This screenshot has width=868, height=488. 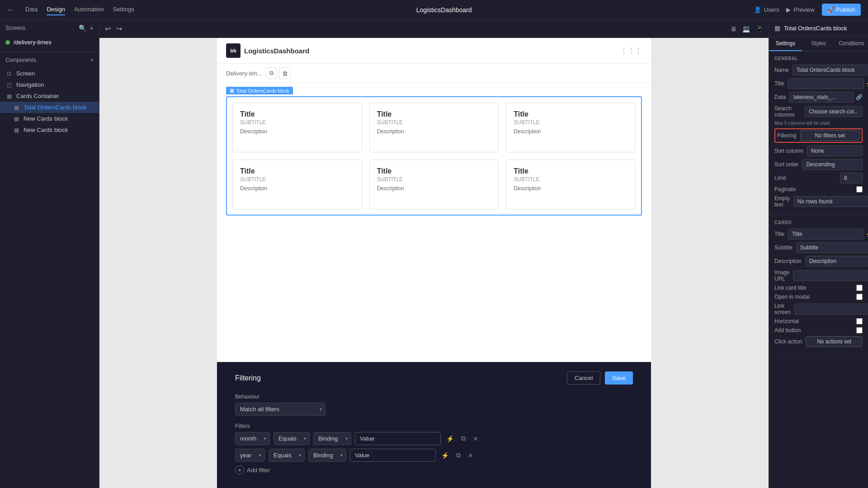 I want to click on component-new-cards-block-2: ▦ New Cards block, so click(x=50, y=130).